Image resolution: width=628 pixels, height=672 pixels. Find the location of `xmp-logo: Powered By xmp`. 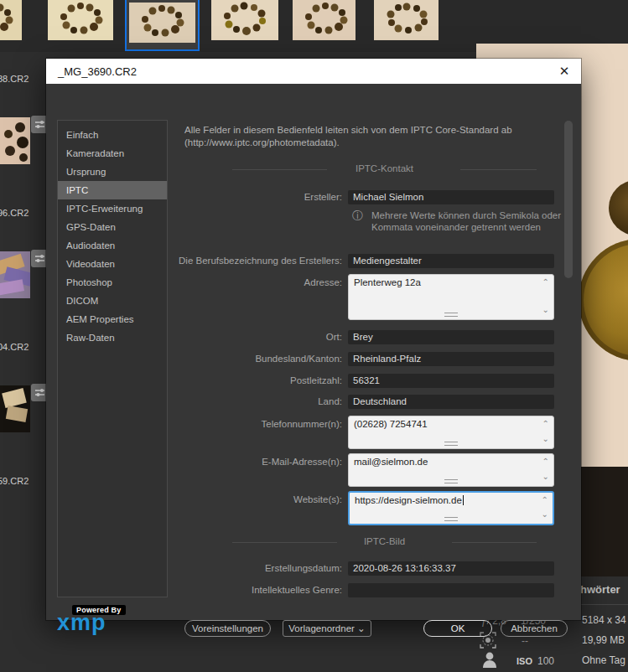

xmp-logo: Powered By xmp is located at coordinates (99, 623).